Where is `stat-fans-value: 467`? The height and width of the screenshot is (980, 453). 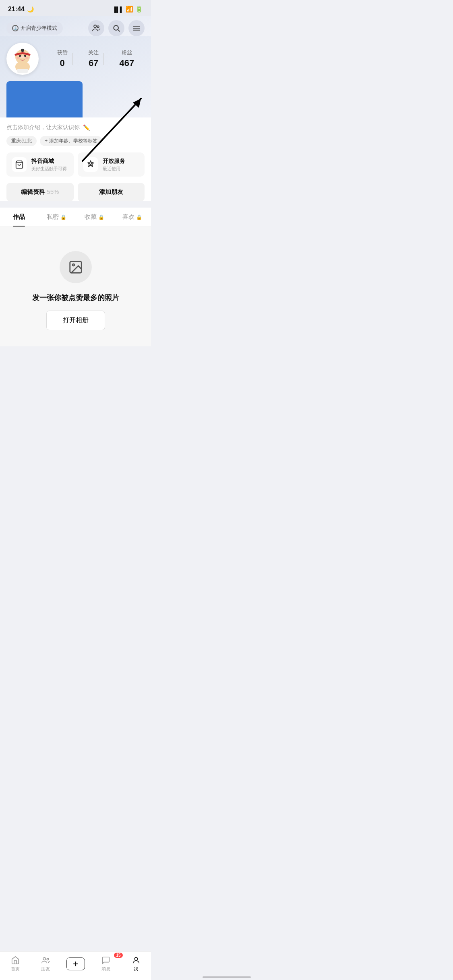 stat-fans-value: 467 is located at coordinates (127, 63).